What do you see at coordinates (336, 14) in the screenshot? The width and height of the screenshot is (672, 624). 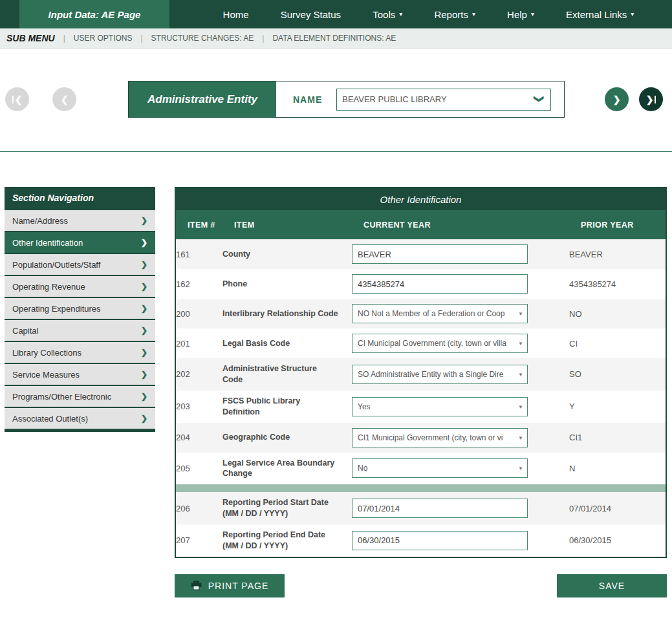 I see `top-nav: Input Data: AE Page Home Survey Status T…` at bounding box center [336, 14].